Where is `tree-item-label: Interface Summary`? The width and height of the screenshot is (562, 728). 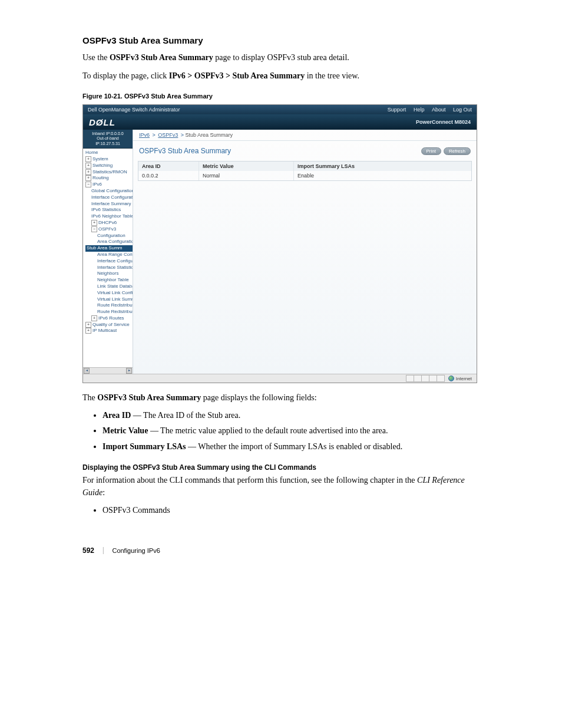
tree-item-label: Interface Summary is located at coordinates (111, 204).